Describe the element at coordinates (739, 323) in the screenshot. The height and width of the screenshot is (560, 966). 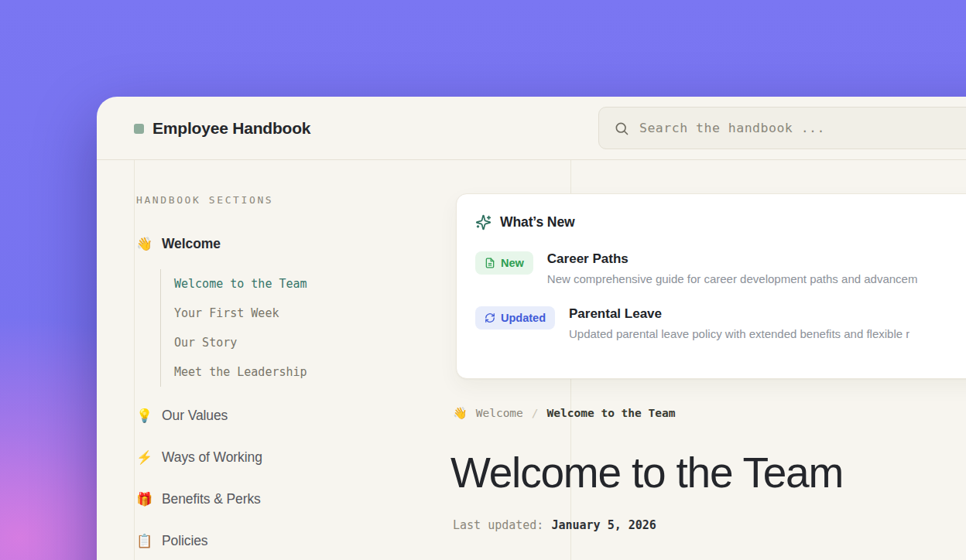
I see `whats-new-item-text: Parental Leave Updated parental leave po…` at that location.